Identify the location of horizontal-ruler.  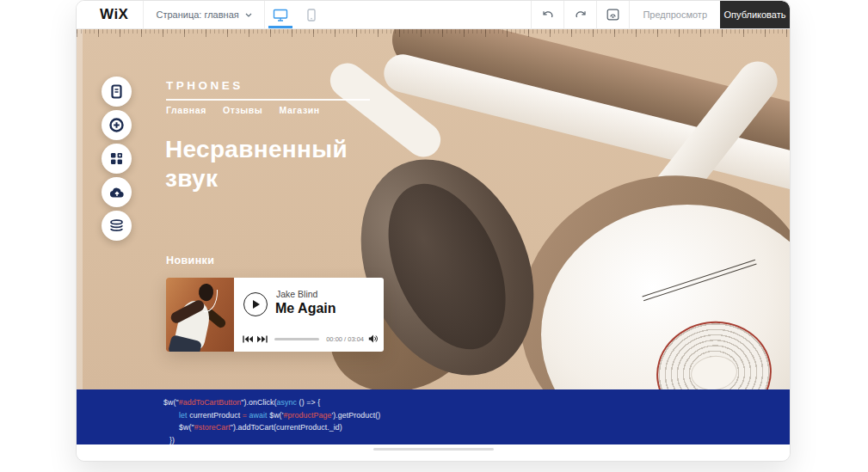
(434, 33).